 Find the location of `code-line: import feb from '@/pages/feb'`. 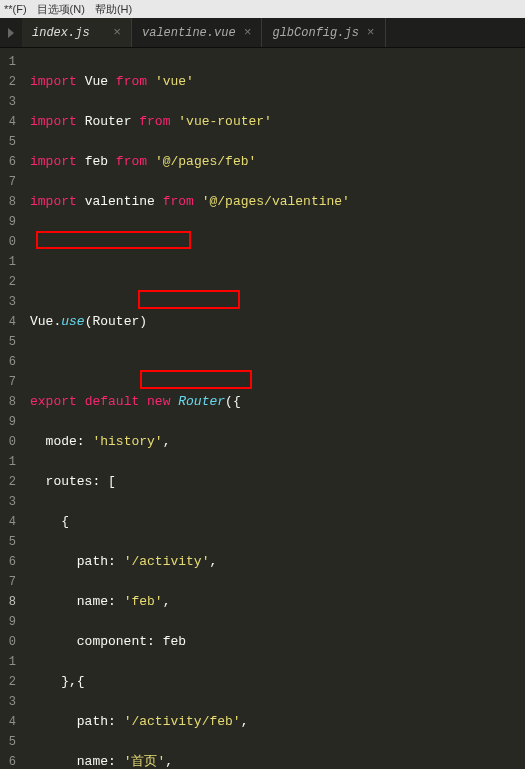

code-line: import feb from '@/pages/feb' is located at coordinates (190, 162).